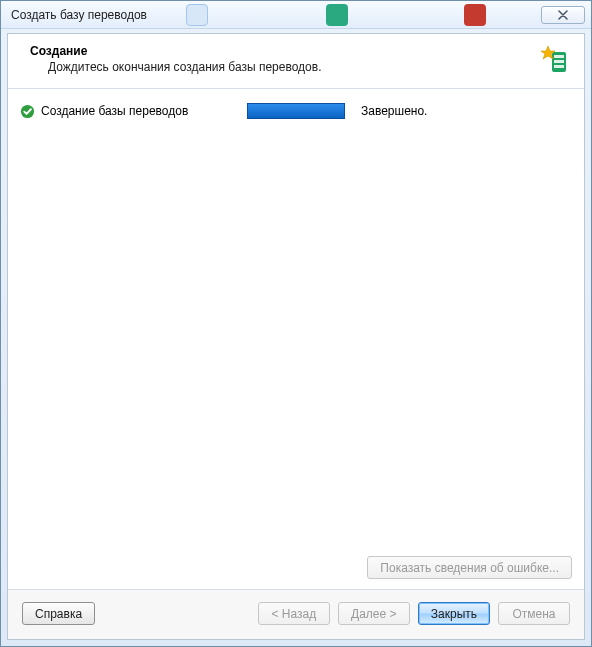 Image resolution: width=592 pixels, height=647 pixels. What do you see at coordinates (454, 614) in the screenshot?
I see `close-button: Закрыть` at bounding box center [454, 614].